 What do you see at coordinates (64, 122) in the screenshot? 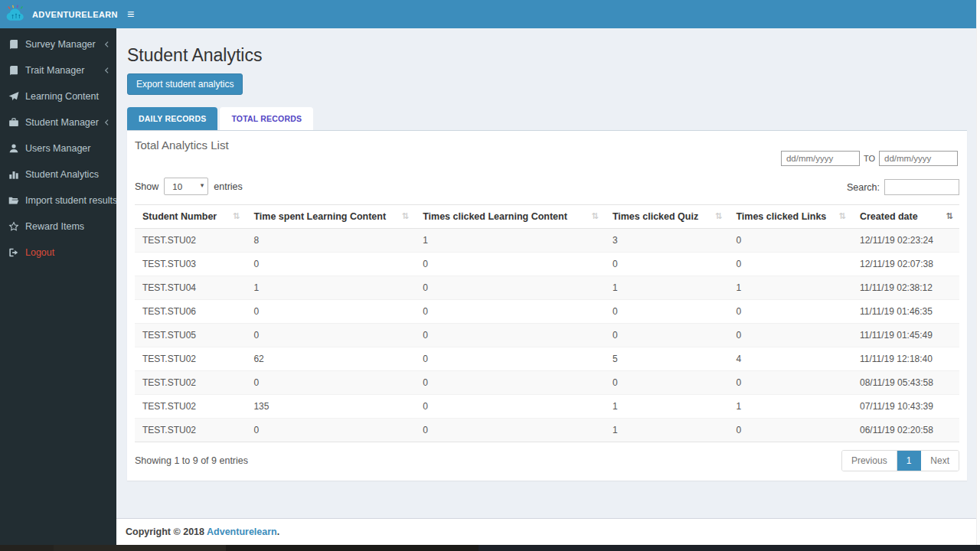
I see `sidebar-item-label: Student Manager` at bounding box center [64, 122].